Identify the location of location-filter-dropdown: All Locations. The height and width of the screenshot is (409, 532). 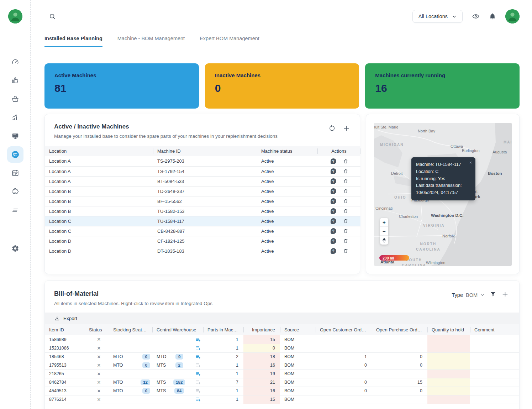
(438, 16).